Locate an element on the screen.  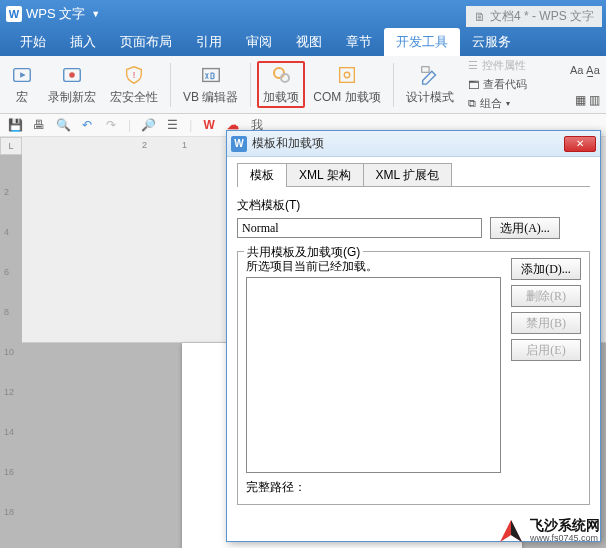
macro-icon is located at coordinates (22, 75).